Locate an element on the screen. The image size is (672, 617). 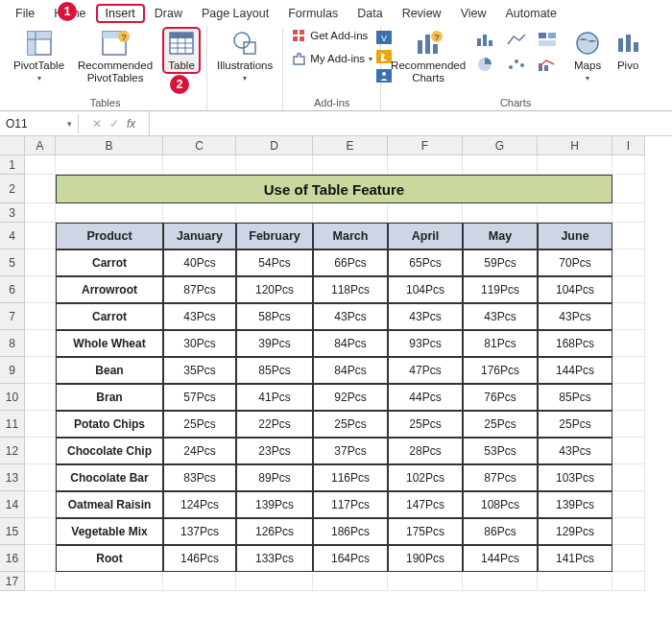
row-header: 14 is located at coordinates (12, 505).